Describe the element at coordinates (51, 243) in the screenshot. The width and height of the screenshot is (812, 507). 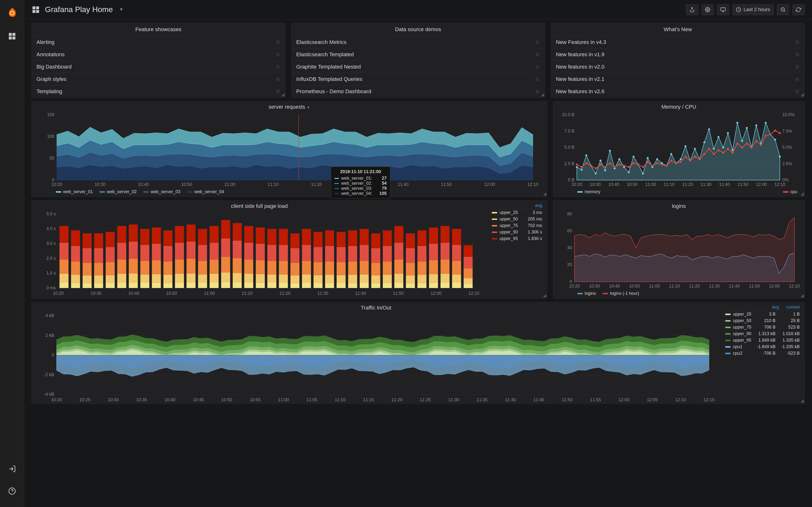
I see `svg-text: 3.0 s` at that location.